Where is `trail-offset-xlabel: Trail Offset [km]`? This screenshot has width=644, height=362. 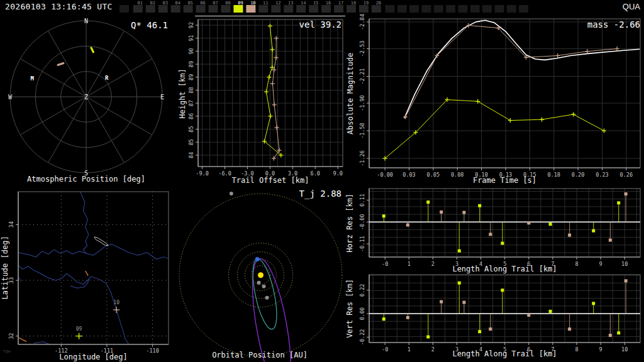 trail-offset-xlabel: Trail Offset [km] is located at coordinates (270, 181).